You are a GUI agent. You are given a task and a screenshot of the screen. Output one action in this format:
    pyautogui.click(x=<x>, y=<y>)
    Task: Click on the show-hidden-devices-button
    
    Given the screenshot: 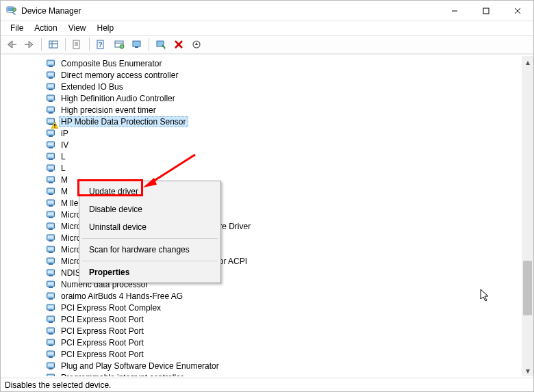 What is the action you would take?
    pyautogui.click(x=53, y=44)
    